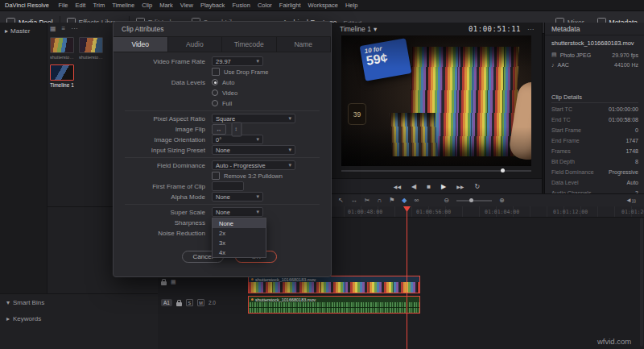 The image size is (644, 349). Describe the element at coordinates (237, 129) in the screenshot. I see `flip-vertical-button: ↔` at that location.